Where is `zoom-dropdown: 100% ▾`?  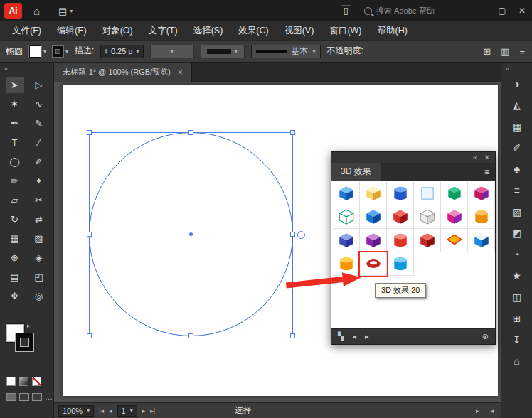 zoom-dropdown: 100% ▾ is located at coordinates (76, 411).